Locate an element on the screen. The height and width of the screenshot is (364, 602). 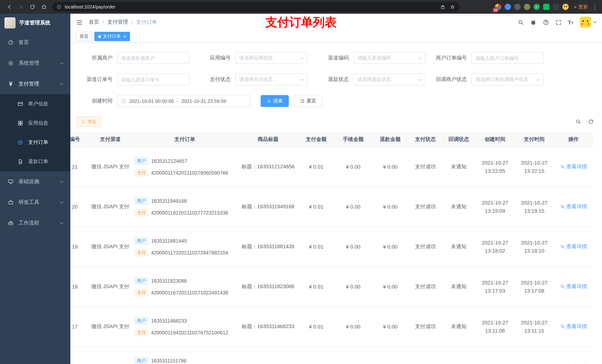
back-icon is located at coordinates (9, 7).